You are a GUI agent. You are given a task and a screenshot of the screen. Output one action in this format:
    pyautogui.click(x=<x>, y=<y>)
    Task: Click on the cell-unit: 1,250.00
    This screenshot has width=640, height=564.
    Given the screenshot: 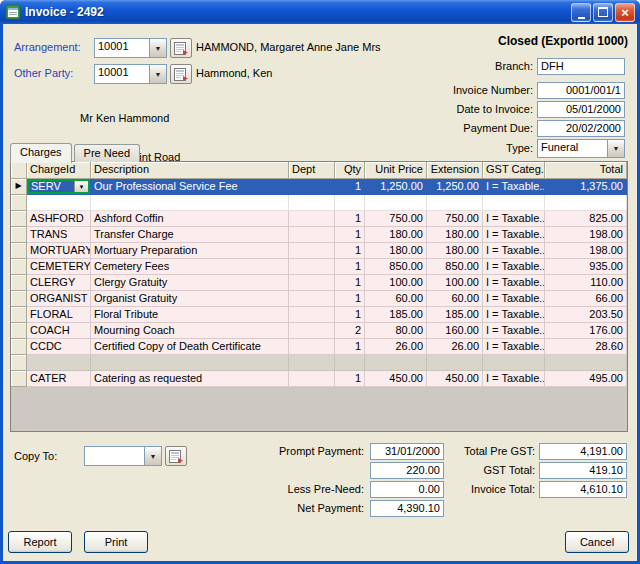 What is the action you would take?
    pyautogui.click(x=396, y=187)
    